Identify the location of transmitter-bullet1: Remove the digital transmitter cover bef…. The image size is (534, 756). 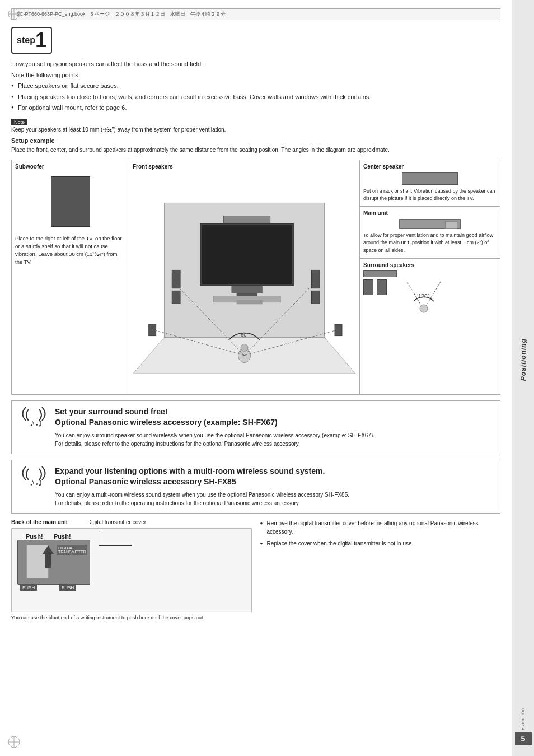
(381, 528).